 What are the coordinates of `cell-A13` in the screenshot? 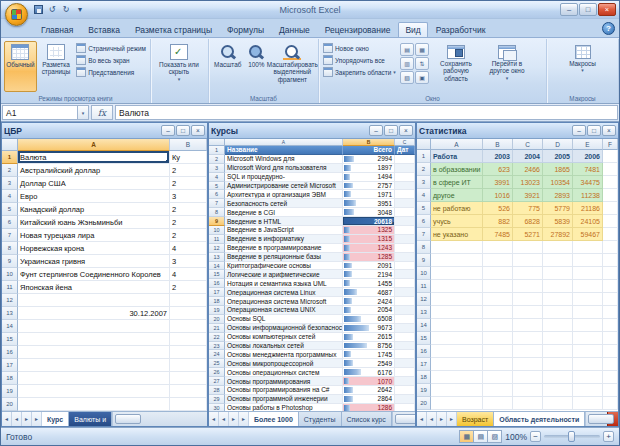 It's located at (457, 312).